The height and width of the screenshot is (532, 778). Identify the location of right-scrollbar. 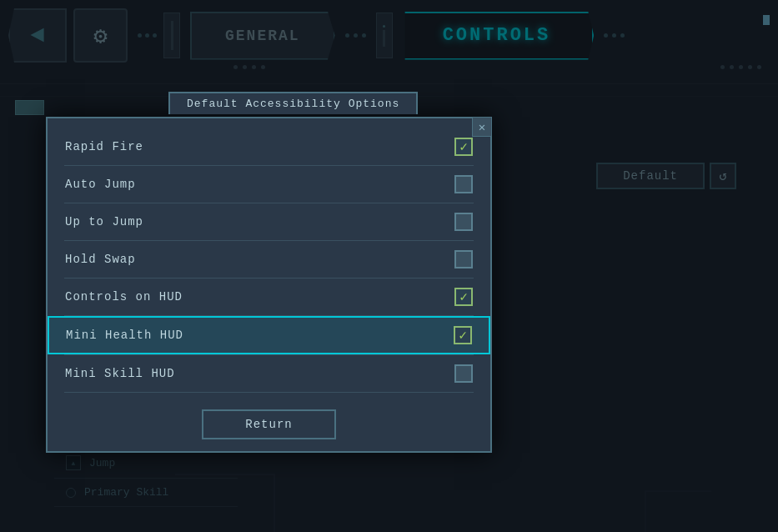
(766, 270).